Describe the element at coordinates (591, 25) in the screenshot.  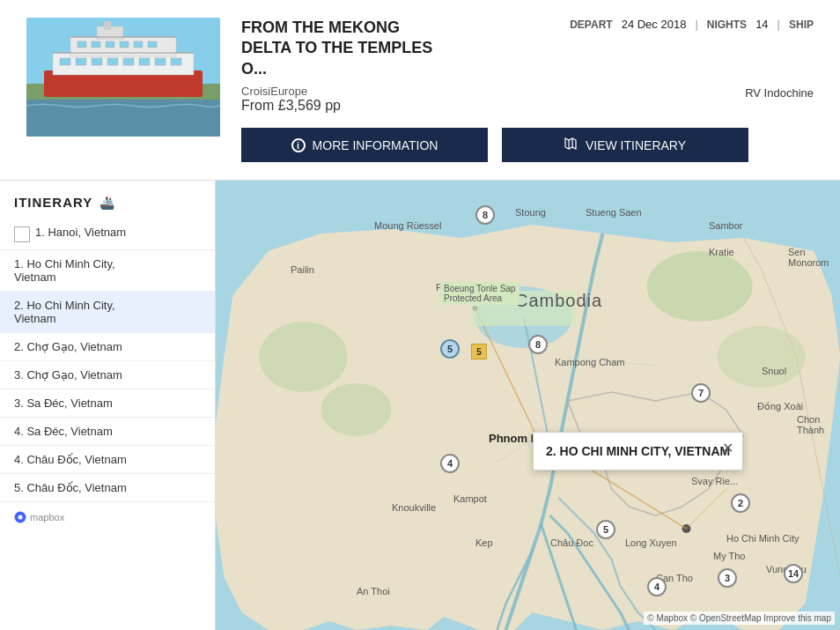
I see `depart-label: DEPART` at that location.